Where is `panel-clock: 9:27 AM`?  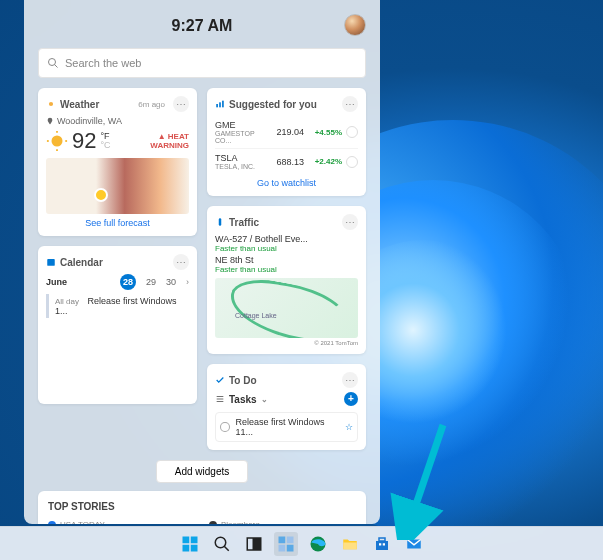
panel-clock: 9:27 AM is located at coordinates (202, 26).